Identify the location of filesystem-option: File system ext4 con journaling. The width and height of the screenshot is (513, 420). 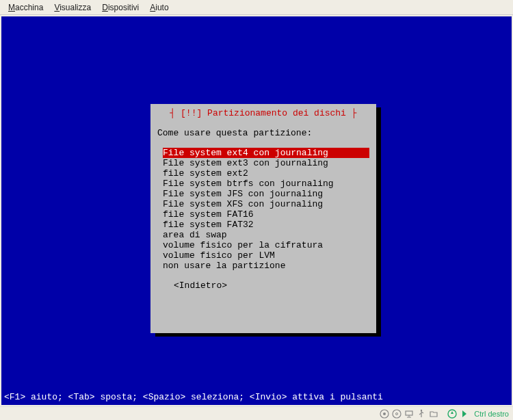
(266, 153).